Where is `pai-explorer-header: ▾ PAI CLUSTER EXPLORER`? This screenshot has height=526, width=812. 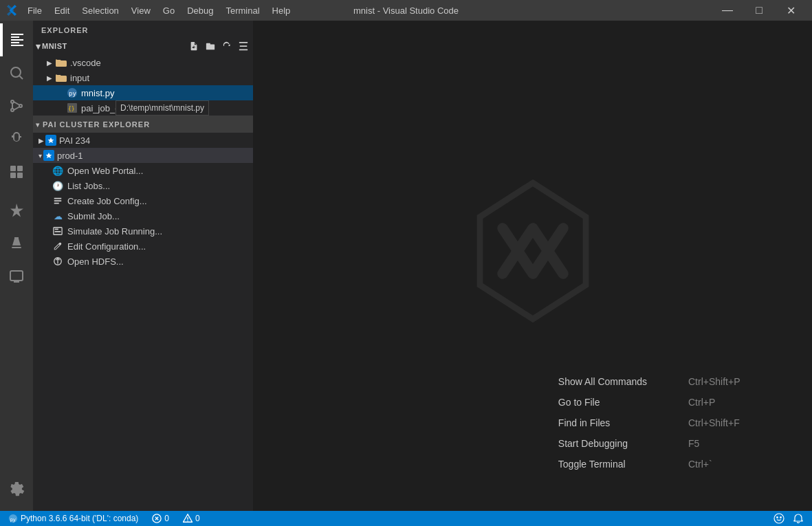
pai-explorer-header: ▾ PAI CLUSTER EXPLORER is located at coordinates (143, 124).